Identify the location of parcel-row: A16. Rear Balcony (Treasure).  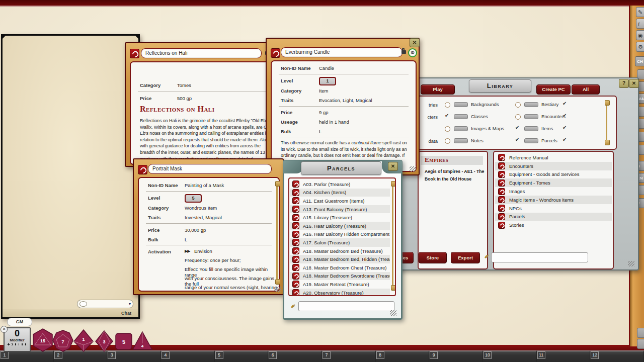
(340, 226).